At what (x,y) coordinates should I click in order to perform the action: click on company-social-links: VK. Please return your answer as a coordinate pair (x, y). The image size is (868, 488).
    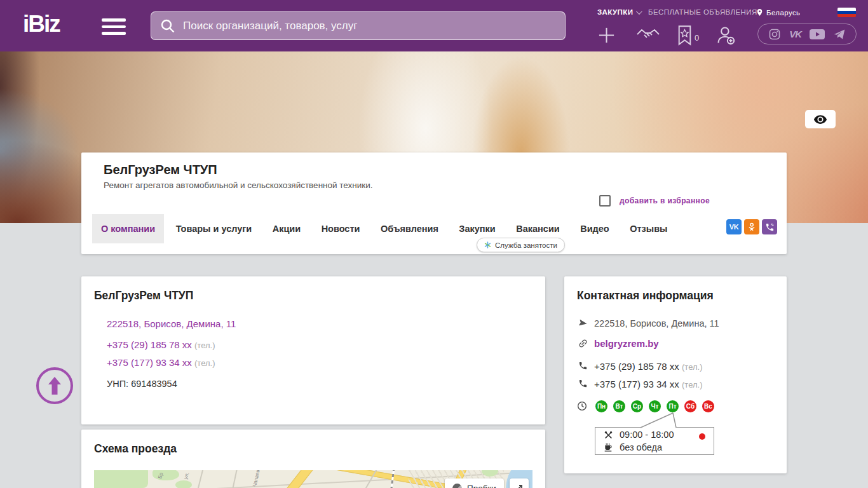
    Looking at the image, I should click on (752, 227).